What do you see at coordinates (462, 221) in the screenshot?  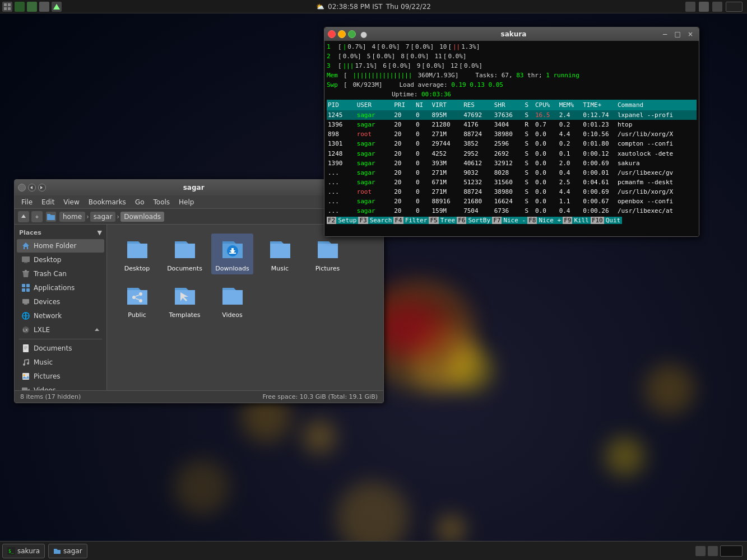 I see `fkey-f6: F6` at bounding box center [462, 221].